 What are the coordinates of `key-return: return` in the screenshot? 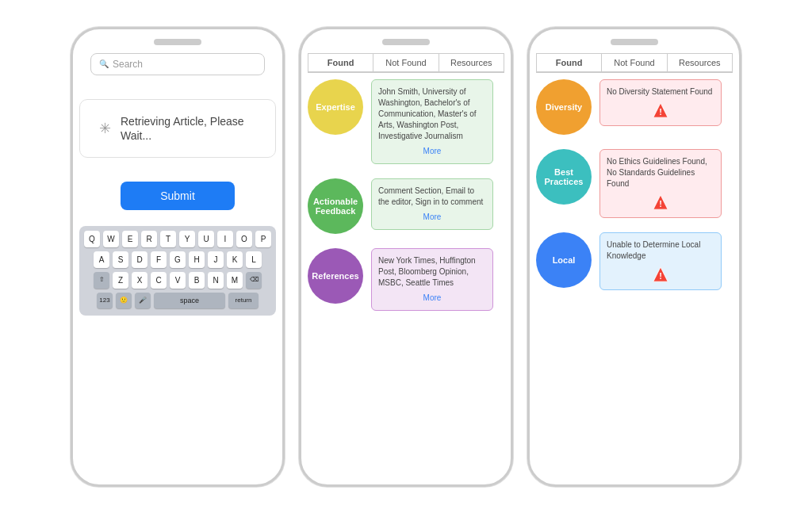 It's located at (243, 301).